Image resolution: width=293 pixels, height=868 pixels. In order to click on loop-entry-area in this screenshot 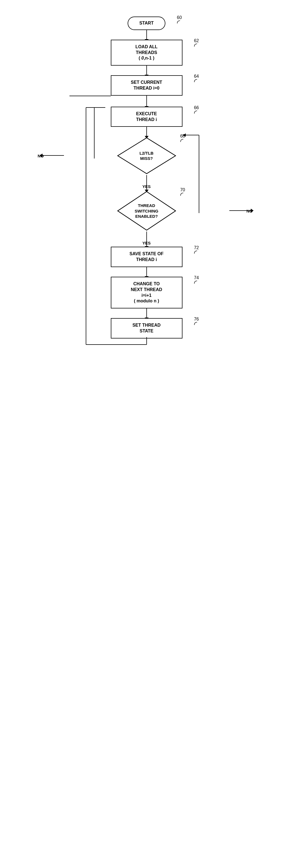, I will do `click(147, 101)`.